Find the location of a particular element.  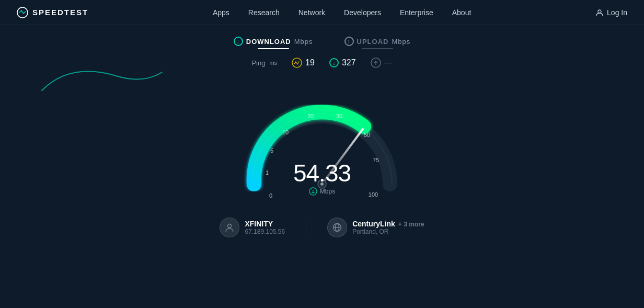

nav-network: Network is located at coordinates (312, 13).